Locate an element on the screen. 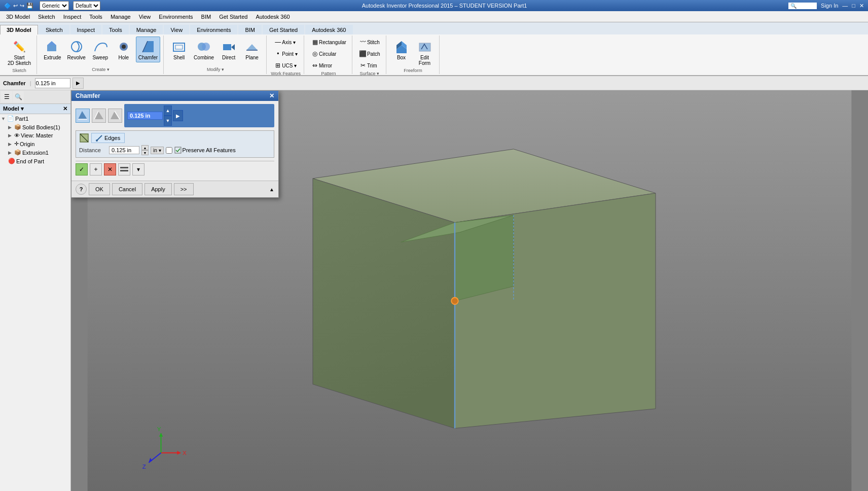 The image size is (868, 491). quick-access-save: 💾 is located at coordinates (30, 6).